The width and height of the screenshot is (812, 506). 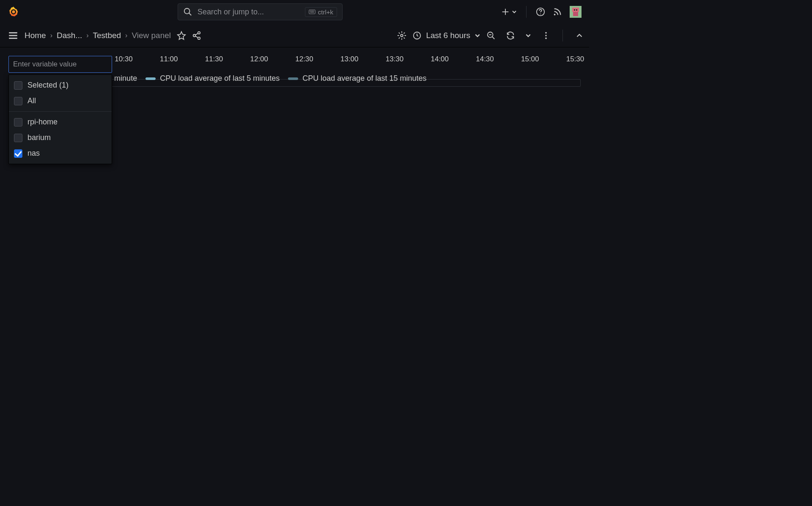 What do you see at coordinates (197, 36) in the screenshot?
I see `share-icon` at bounding box center [197, 36].